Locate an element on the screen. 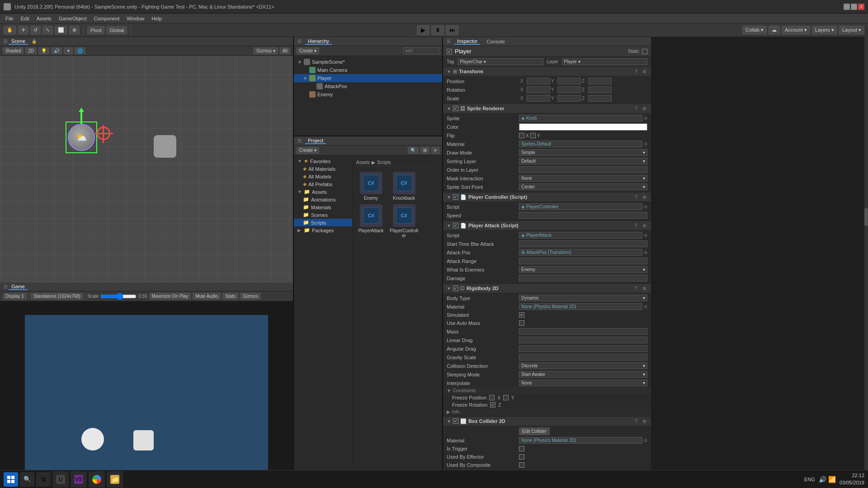 The height and width of the screenshot is (488, 868). explorer-taskbar: 📁 is located at coordinates (115, 479).